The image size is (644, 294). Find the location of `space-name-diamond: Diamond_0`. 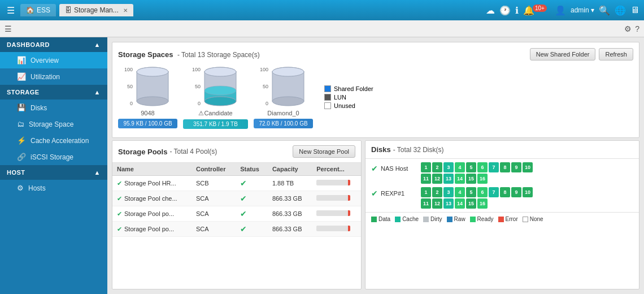

space-name-diamond: Diamond_0 is located at coordinates (283, 113).